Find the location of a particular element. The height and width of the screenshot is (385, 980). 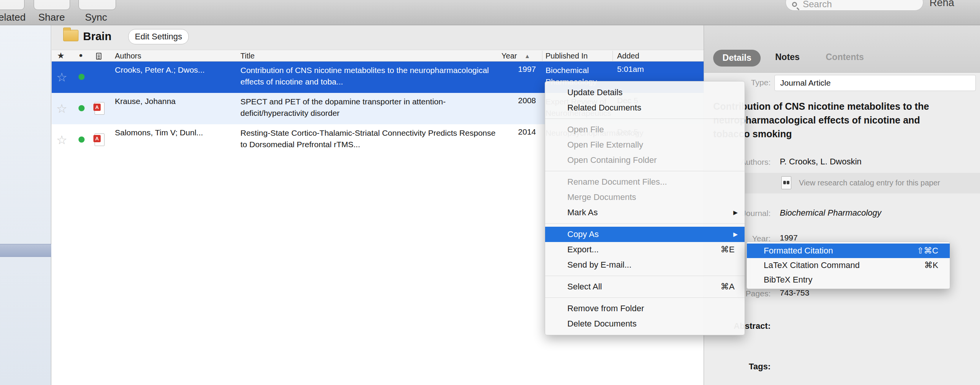

journal-value: Biochemical Pharmacology is located at coordinates (831, 213).